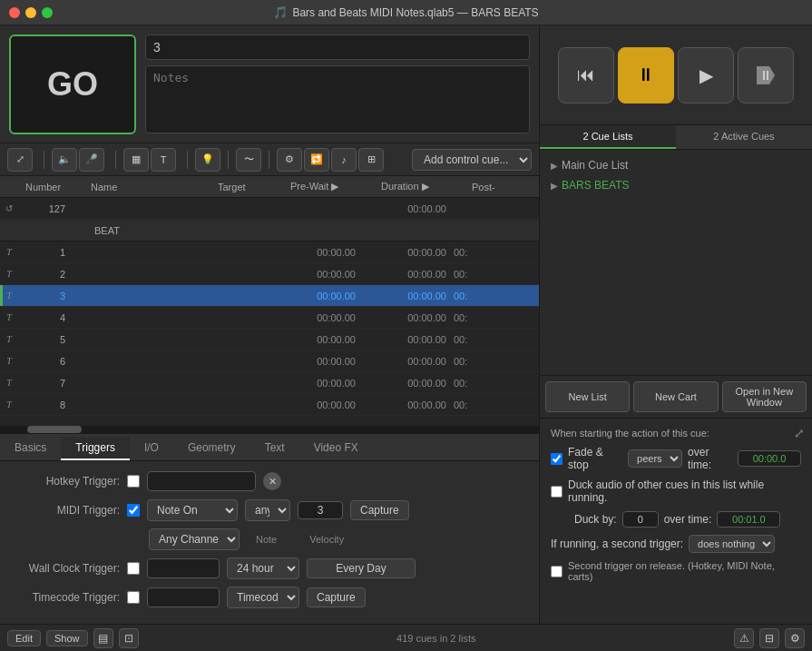  Describe the element at coordinates (269, 209) in the screenshot. I see `table-row: ↺ 127 00:00.00` at that location.